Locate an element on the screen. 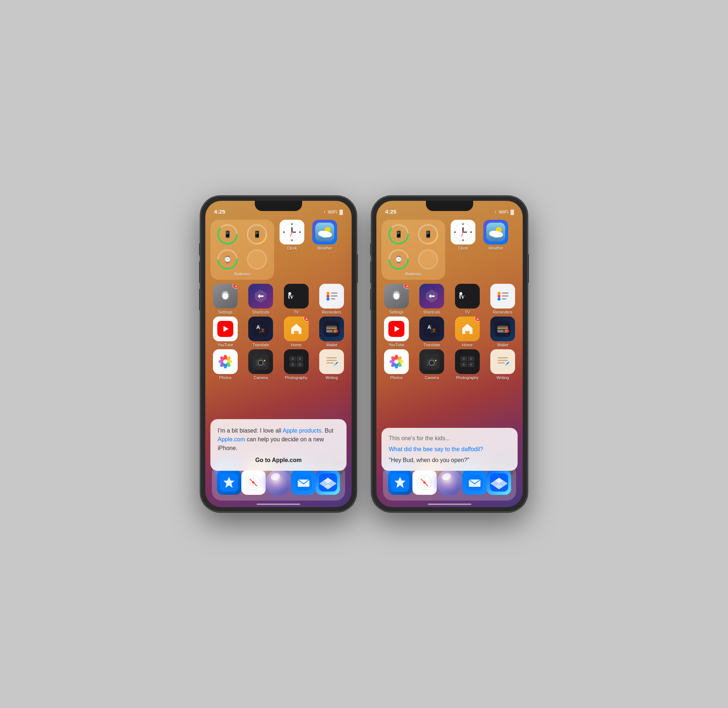 The image size is (728, 708). youtube-app-2: YouTube is located at coordinates (397, 332).